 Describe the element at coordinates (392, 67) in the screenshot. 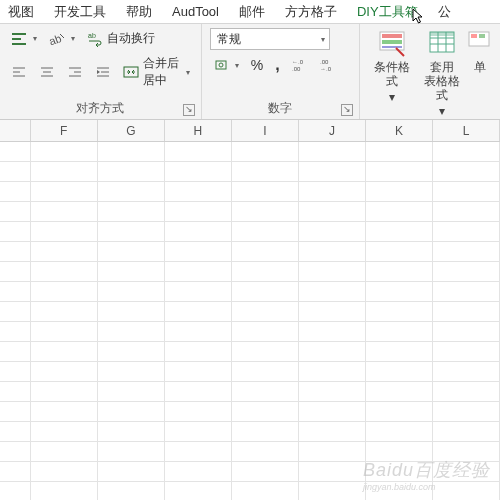

I see `conditional-format-button: 条件格式 ▾` at that location.